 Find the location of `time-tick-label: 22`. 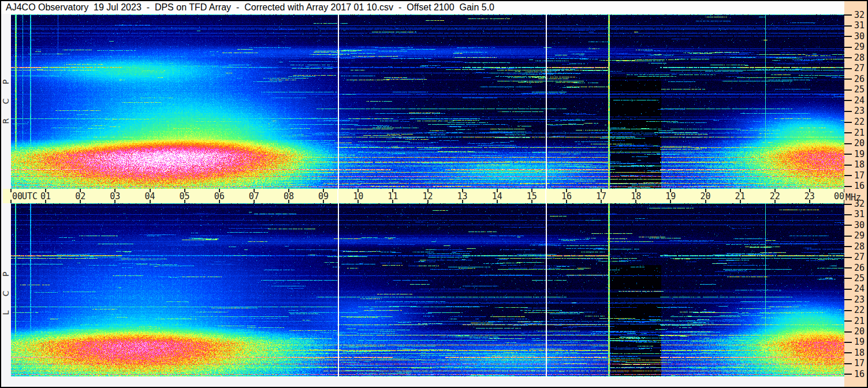

time-tick-label: 22 is located at coordinates (775, 196).